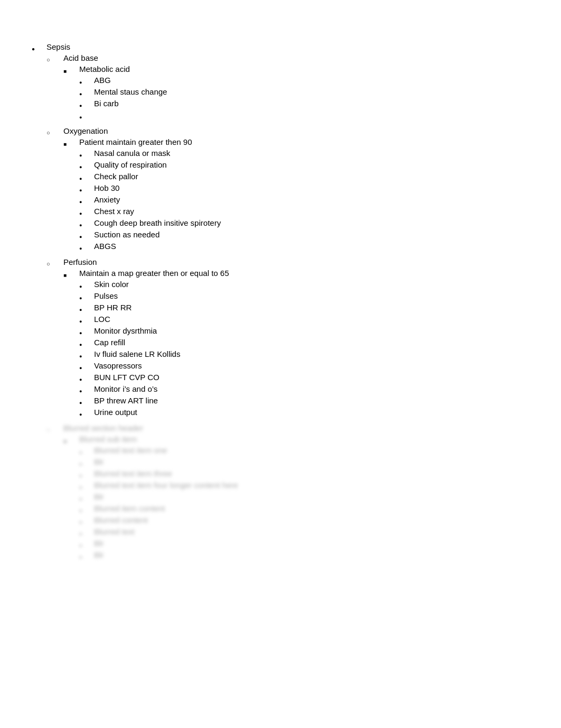 This screenshot has height=728, width=561. I want to click on list-item-blurred: Blurred sub item Blurred text item one B…, so click(296, 498).